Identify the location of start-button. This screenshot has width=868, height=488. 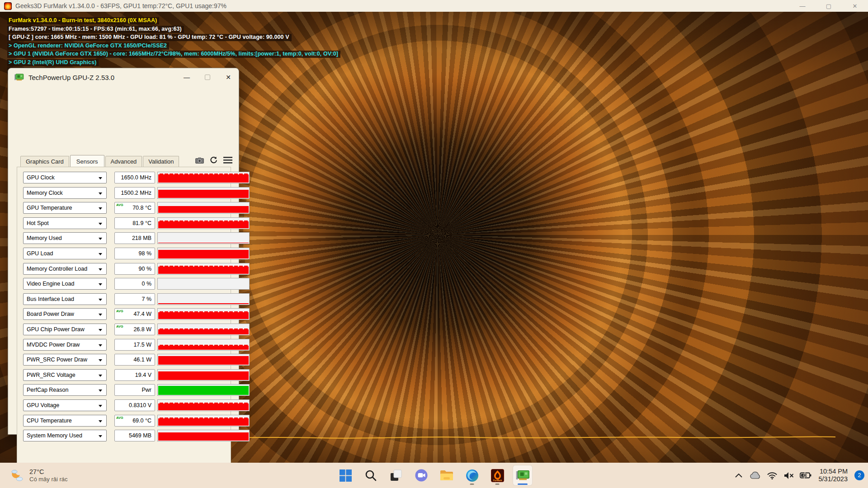
(345, 475).